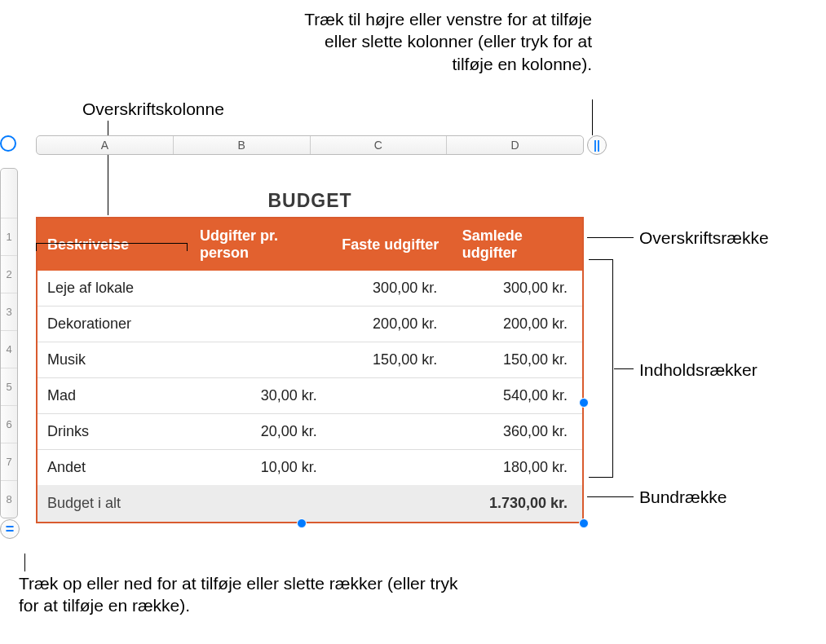 Image resolution: width=826 pixels, height=644 pixels. Describe the element at coordinates (8, 143) in the screenshot. I see `table-select-handle` at that location.